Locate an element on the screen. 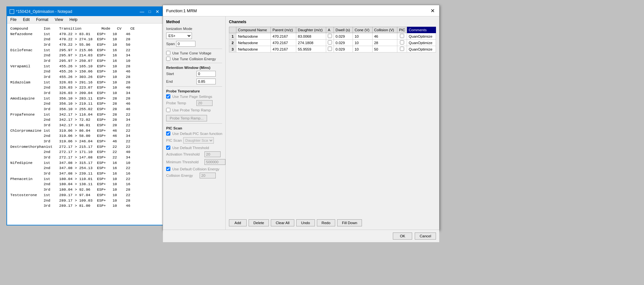  dialog-close-button: ✕ is located at coordinates (432, 11).